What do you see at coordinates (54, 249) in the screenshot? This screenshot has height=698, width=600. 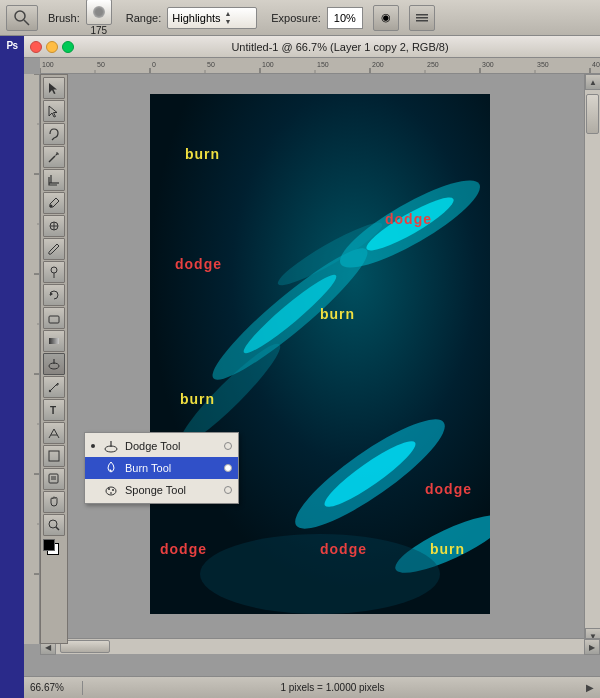 I see `brush-tool` at bounding box center [54, 249].